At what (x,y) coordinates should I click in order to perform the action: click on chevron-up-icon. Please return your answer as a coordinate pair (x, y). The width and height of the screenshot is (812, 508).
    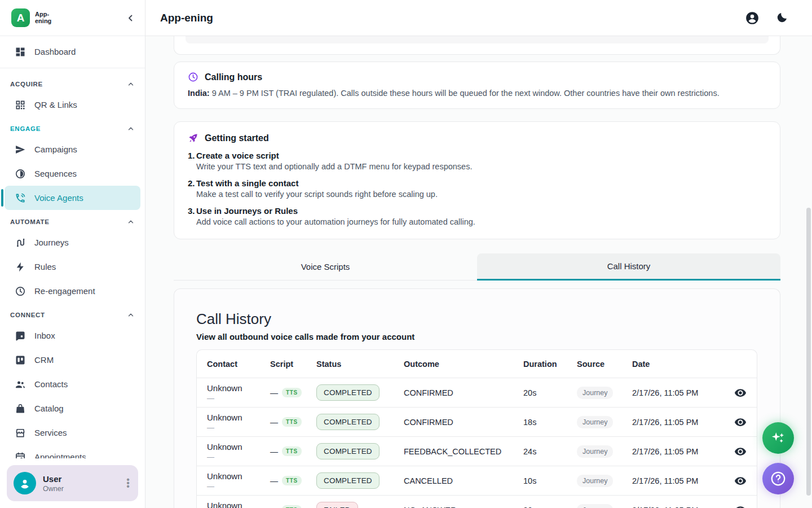
    Looking at the image, I should click on (131, 315).